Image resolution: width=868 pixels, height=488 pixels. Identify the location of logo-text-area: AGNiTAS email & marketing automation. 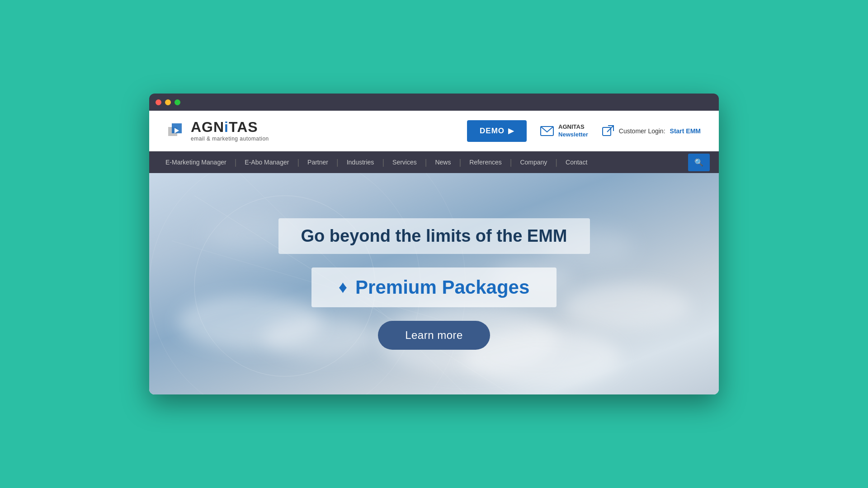
(230, 131).